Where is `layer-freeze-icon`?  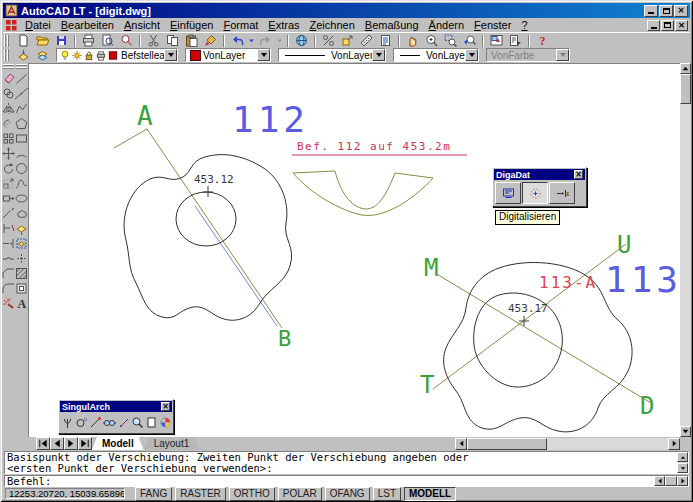
layer-freeze-icon is located at coordinates (77, 55).